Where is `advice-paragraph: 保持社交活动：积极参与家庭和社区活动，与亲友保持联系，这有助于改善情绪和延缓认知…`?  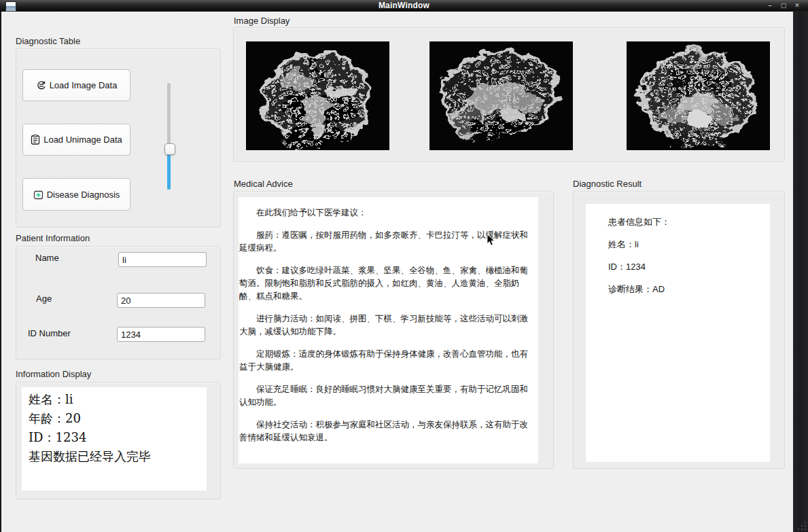 advice-paragraph: 保持社交活动：积极参与家庭和社区活动，与亲友保持联系，这有助于改善情绪和延缓认知… is located at coordinates (387, 431).